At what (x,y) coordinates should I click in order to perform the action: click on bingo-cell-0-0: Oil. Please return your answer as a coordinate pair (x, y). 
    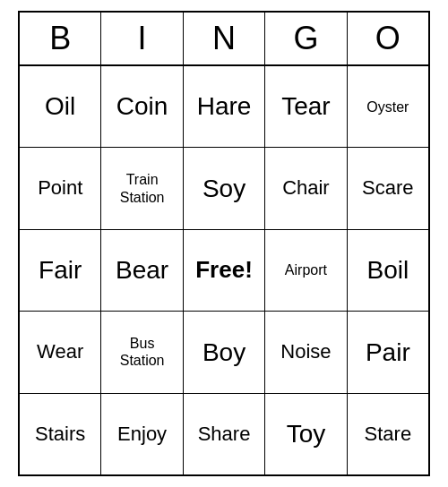
    Looking at the image, I should click on (61, 107).